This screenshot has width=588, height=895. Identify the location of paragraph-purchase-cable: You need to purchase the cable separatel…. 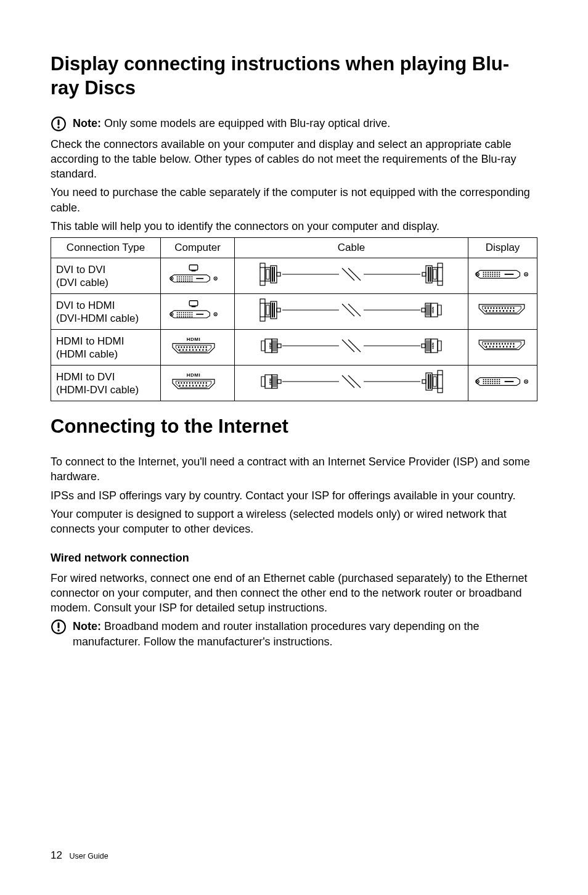
(294, 200).